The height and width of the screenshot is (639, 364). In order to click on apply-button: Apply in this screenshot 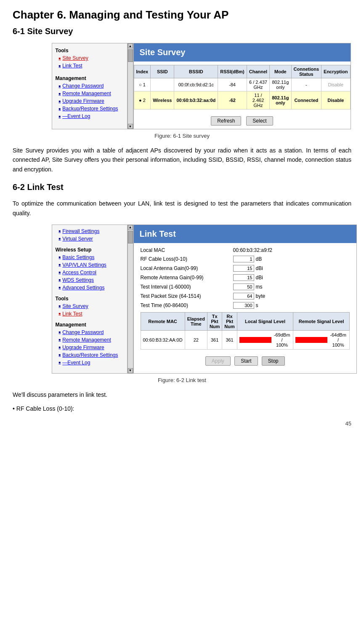, I will do `click(218, 361)`.